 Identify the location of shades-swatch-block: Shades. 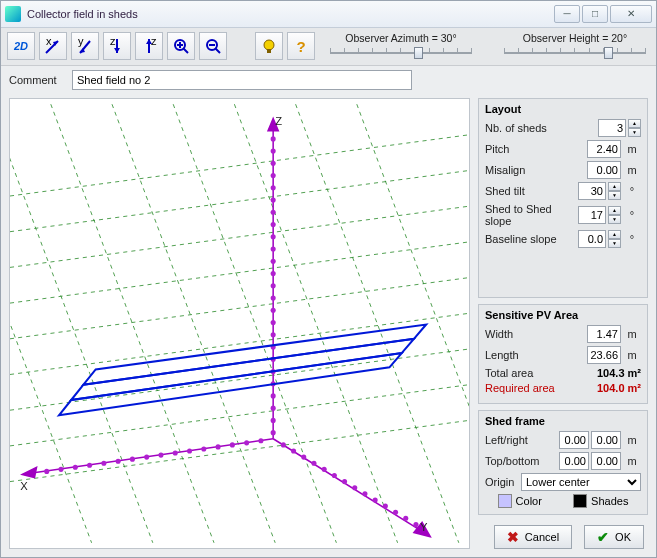
(600, 501).